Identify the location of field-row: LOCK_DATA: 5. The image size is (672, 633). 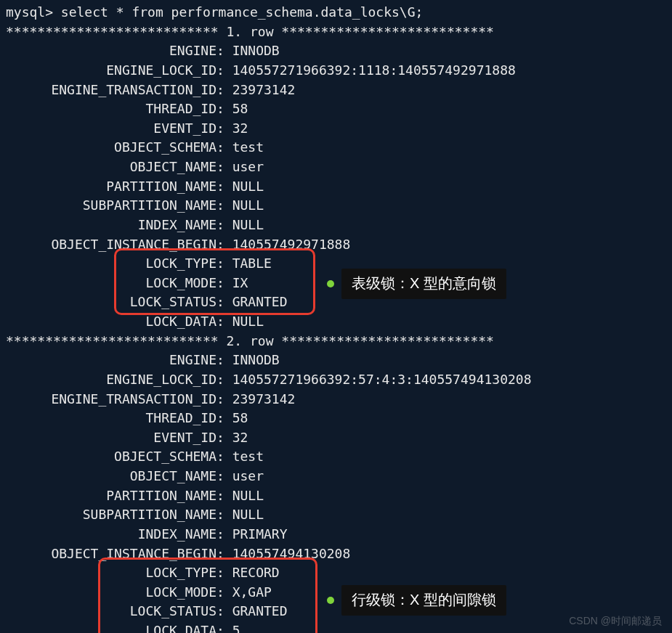
(336, 627).